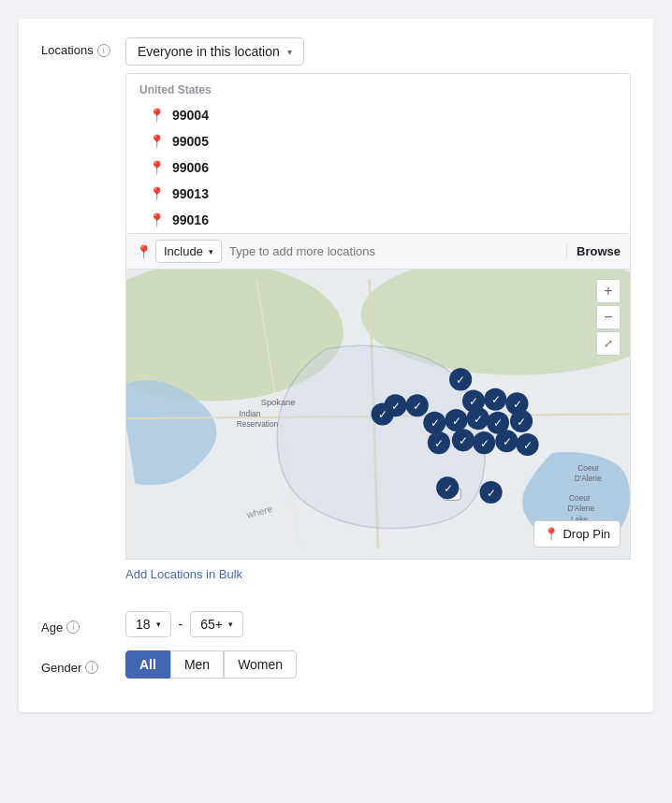  I want to click on list-item: 📍 99005, so click(378, 141).